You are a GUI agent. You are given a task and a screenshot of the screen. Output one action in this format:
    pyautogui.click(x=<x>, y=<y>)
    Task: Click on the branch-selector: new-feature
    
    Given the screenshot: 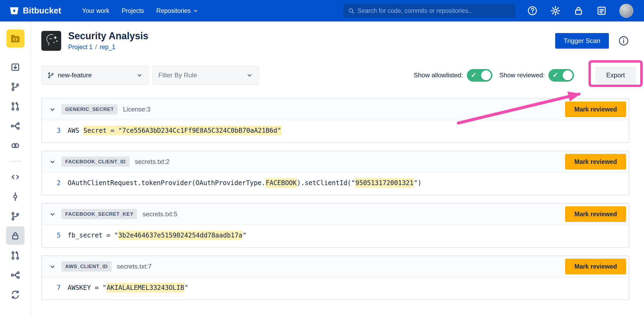 What is the action you would take?
    pyautogui.click(x=95, y=75)
    